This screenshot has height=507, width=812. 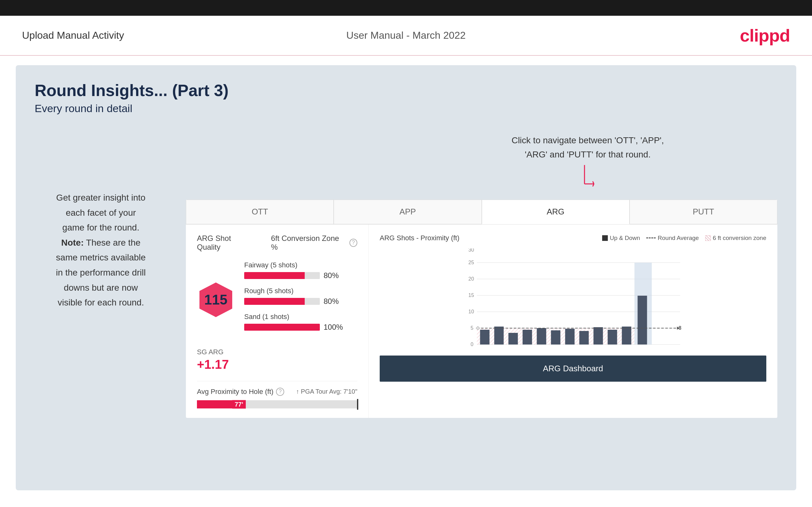 I want to click on chart-title: ARG Shots - Proximity (ft), so click(x=419, y=238).